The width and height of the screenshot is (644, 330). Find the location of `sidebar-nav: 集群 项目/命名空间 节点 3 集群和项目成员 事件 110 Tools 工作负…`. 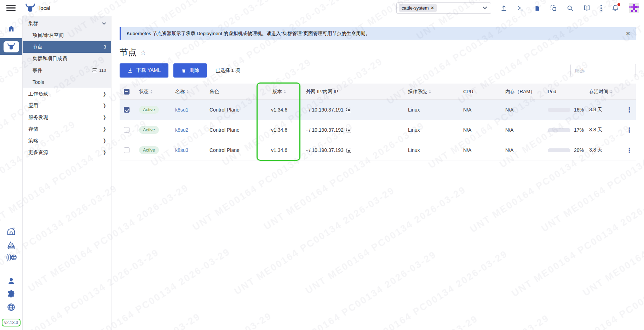

sidebar-nav: 集群 项目/命名空间 节点 3 集群和项目成员 事件 110 Tools 工作负… is located at coordinates (67, 173).